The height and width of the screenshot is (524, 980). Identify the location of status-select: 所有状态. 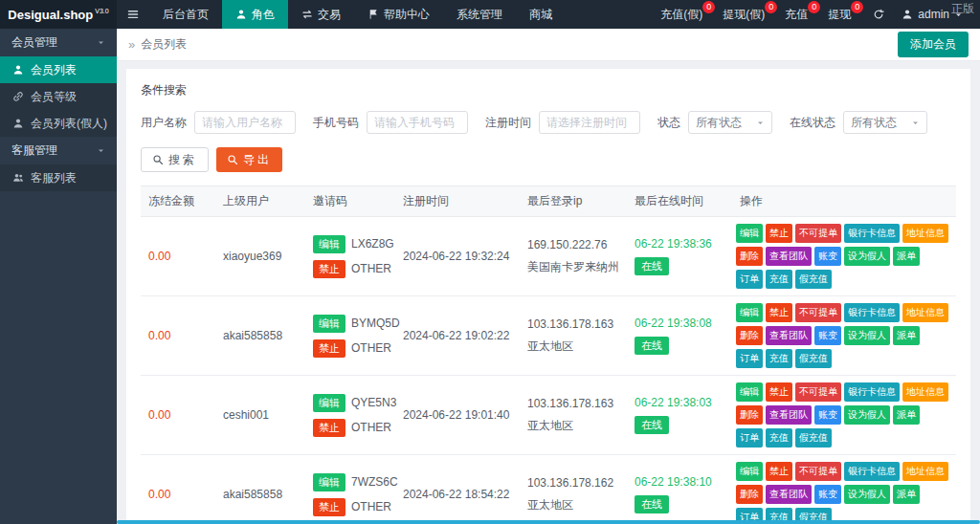
(730, 122).